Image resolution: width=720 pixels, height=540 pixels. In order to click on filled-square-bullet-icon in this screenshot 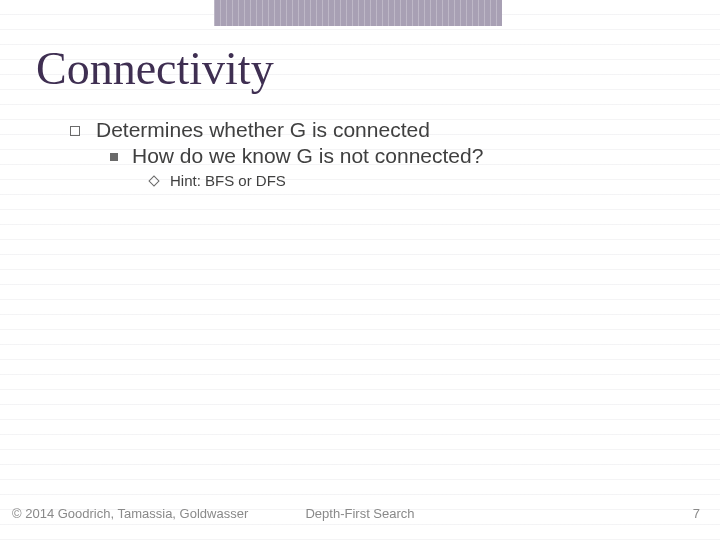, I will do `click(114, 157)`.